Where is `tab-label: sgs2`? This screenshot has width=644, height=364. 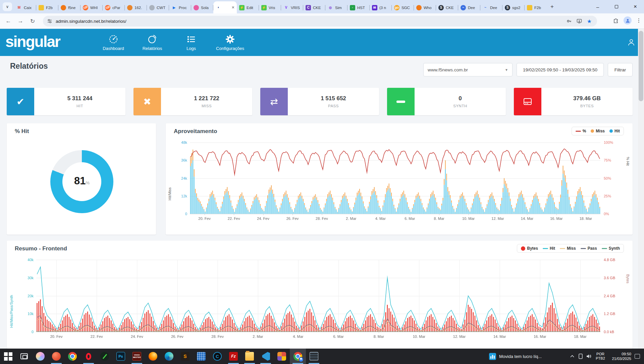
tab-label: sgs2 is located at coordinates (516, 8).